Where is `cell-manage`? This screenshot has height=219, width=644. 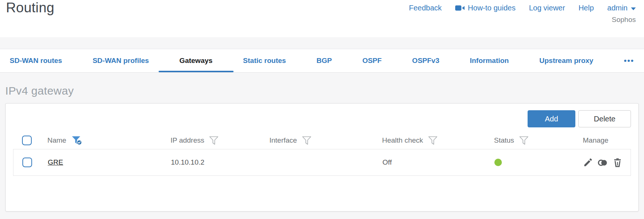 cell-manage is located at coordinates (604, 162).